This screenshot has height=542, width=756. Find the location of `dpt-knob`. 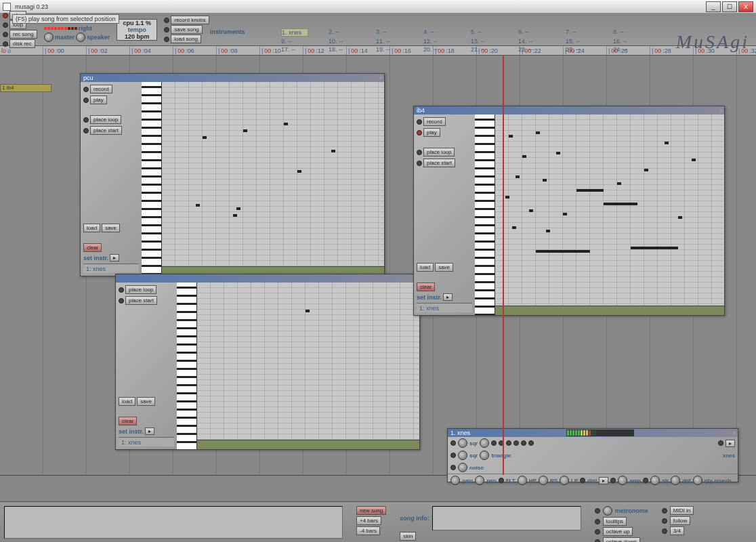

dpt-knob is located at coordinates (675, 480).